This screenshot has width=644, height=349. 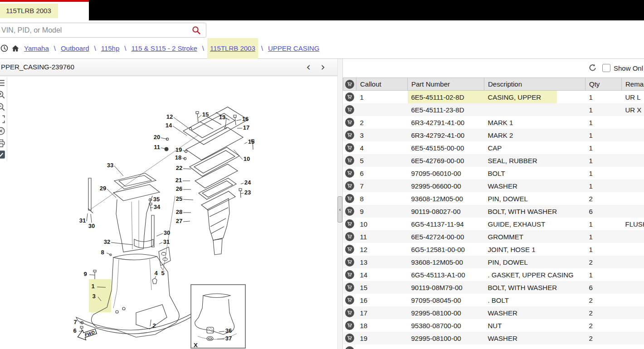 What do you see at coordinates (3, 83) in the screenshot?
I see `menu-button` at bounding box center [3, 83].